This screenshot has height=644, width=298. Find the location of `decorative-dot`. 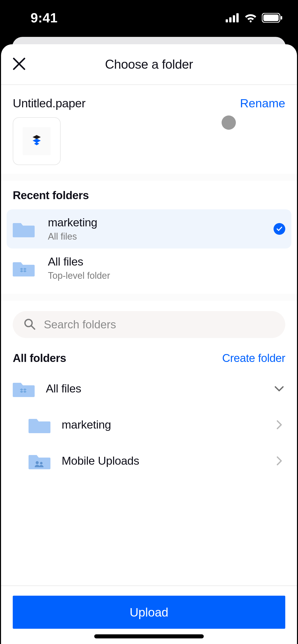

decorative-dot is located at coordinates (229, 123).